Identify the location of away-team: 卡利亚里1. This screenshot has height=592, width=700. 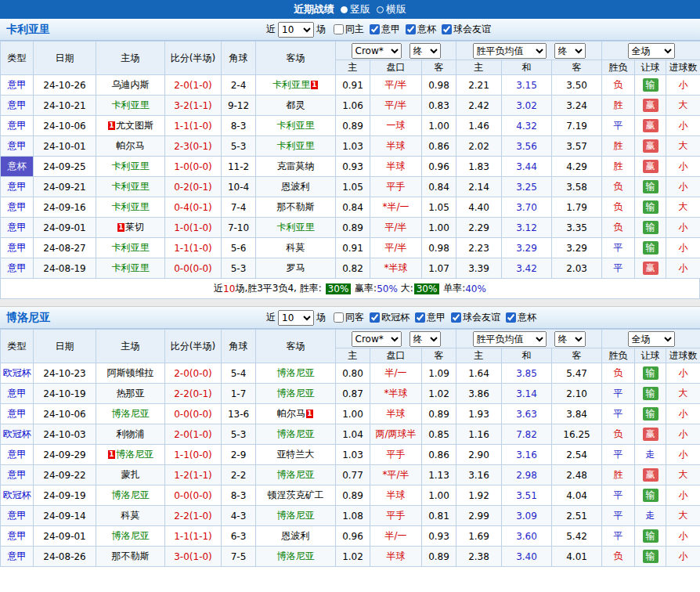
(296, 85).